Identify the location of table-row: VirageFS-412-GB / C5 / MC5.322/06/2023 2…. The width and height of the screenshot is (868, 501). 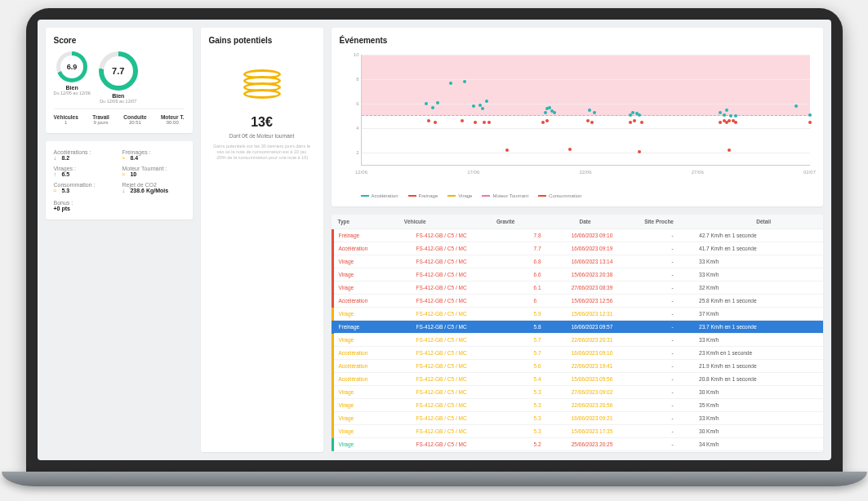
(578, 406).